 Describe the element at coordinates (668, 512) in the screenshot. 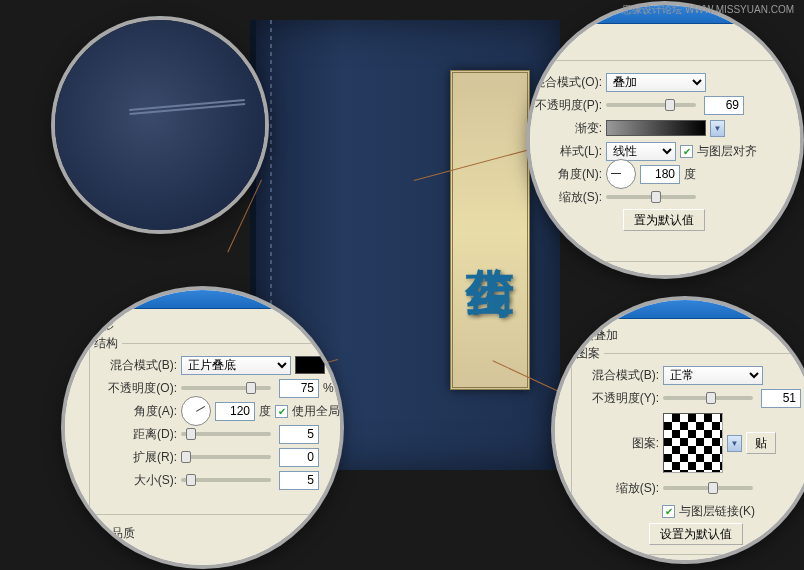

I see `link-layer-checkbox: ✔` at that location.